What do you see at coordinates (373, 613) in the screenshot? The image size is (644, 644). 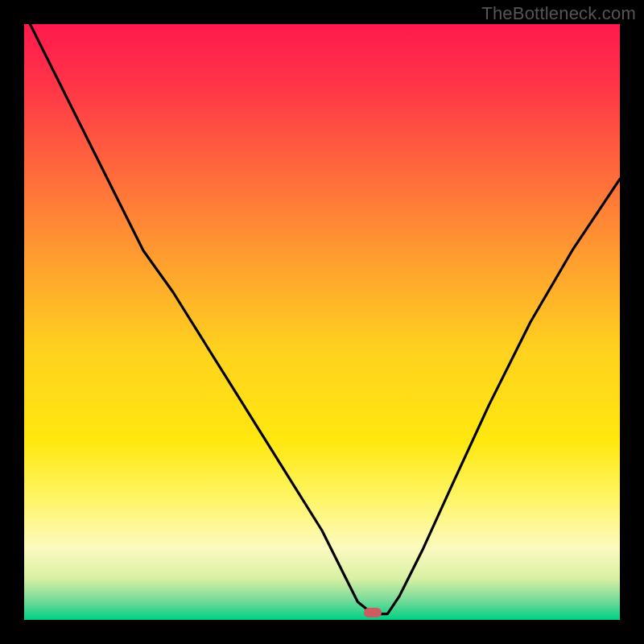 I see `optimal-marker` at bounding box center [373, 613].